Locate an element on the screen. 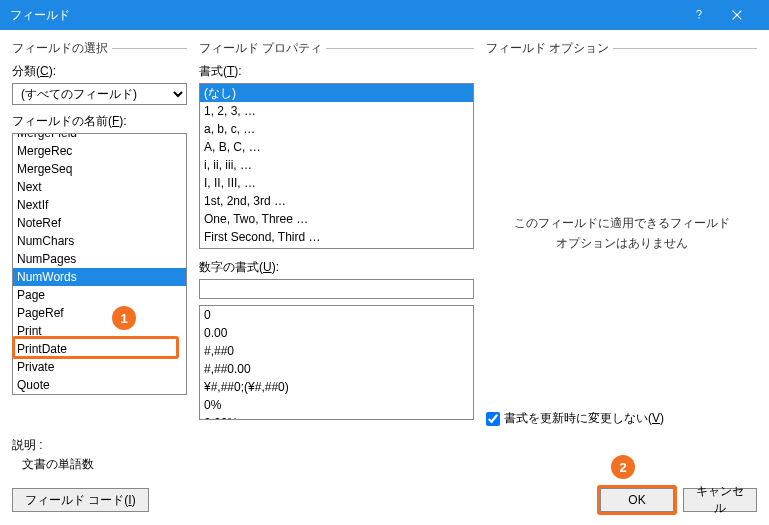  list-item: MergeField is located at coordinates (100, 138).